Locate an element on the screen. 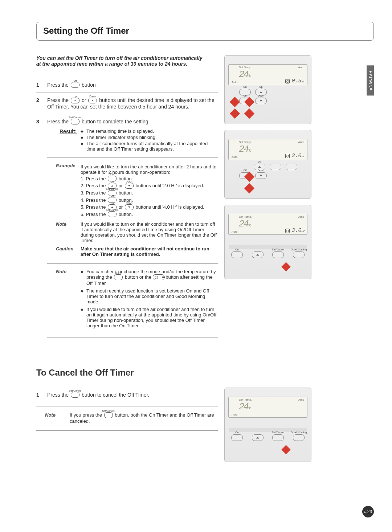 The width and height of the screenshot is (392, 532). step-1: 1 Press the button . is located at coordinates (127, 85).